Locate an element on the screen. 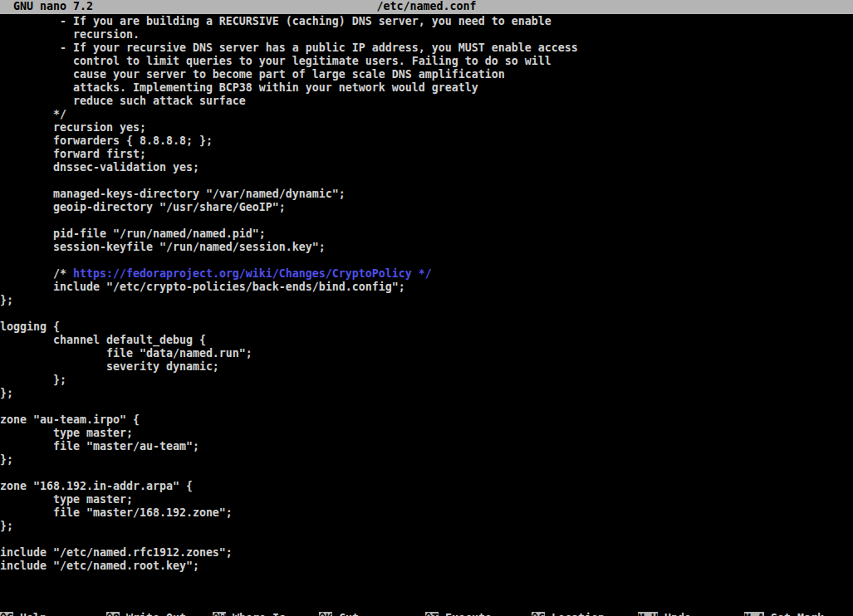  editor-line: - If you are building a RECURSIVE (cachi… is located at coordinates (427, 22).